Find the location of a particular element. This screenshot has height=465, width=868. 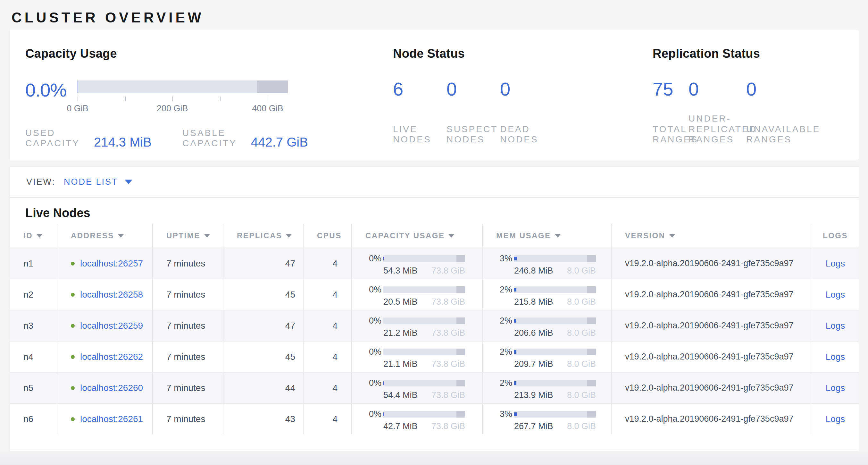

node-id-cell: n2 is located at coordinates (33, 295).